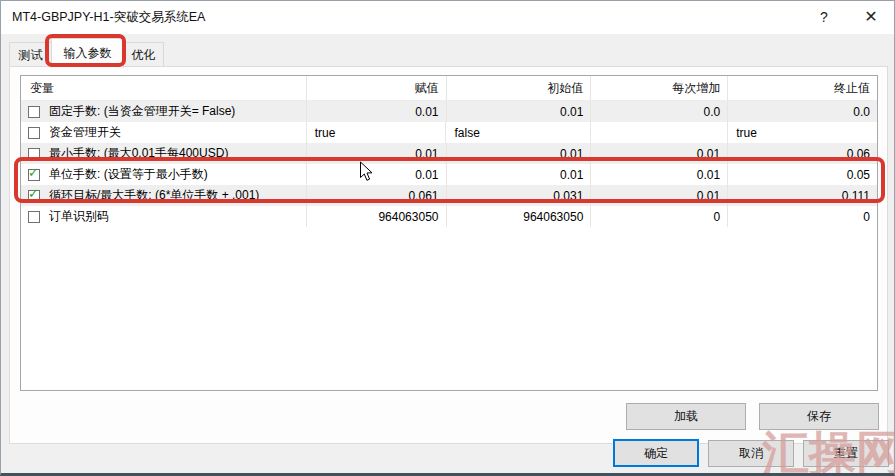  Describe the element at coordinates (686, 416) in the screenshot. I see `load-button: 加载` at that location.